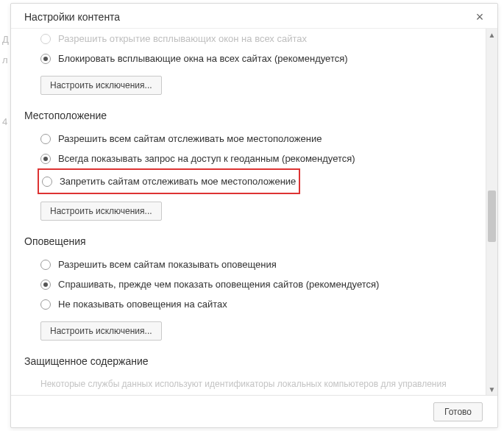 This screenshot has height=431, width=504. I want to click on notifications-block-option: Не показывать оповещения на сайтах, so click(252, 304).